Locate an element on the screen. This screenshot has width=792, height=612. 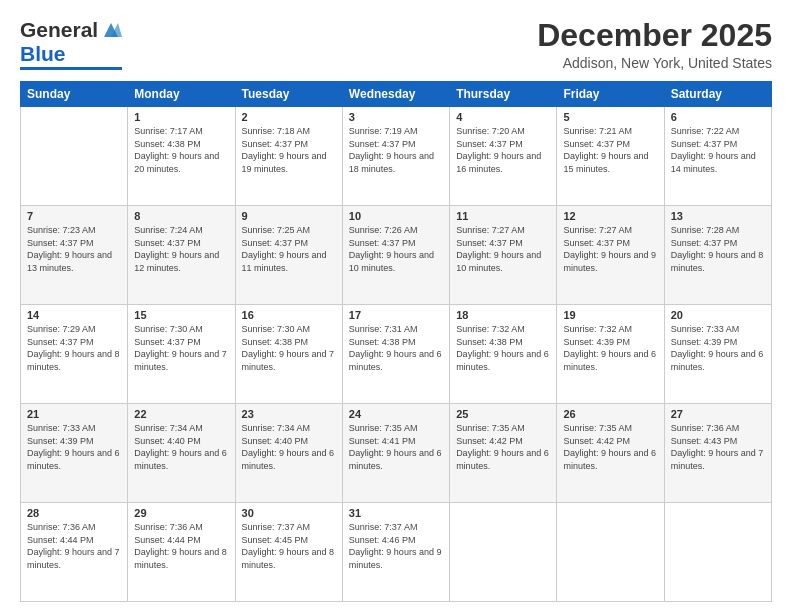
day-number: 1 is located at coordinates (181, 117).